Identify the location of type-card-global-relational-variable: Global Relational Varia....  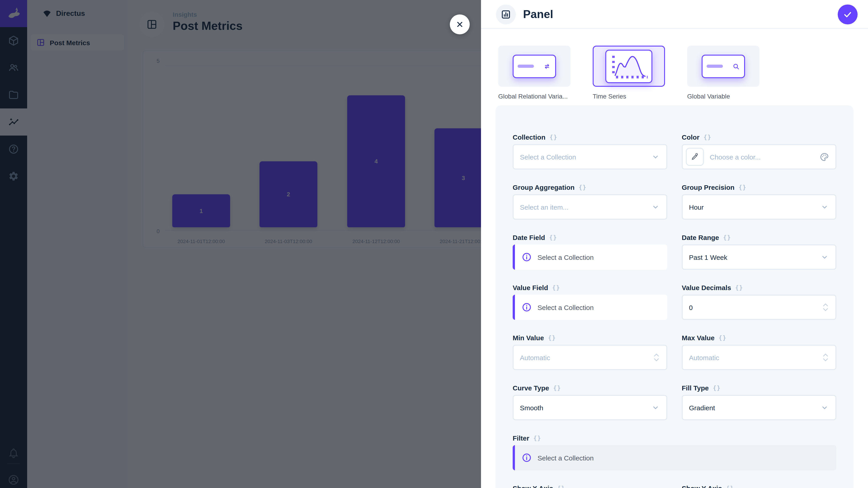
(534, 73).